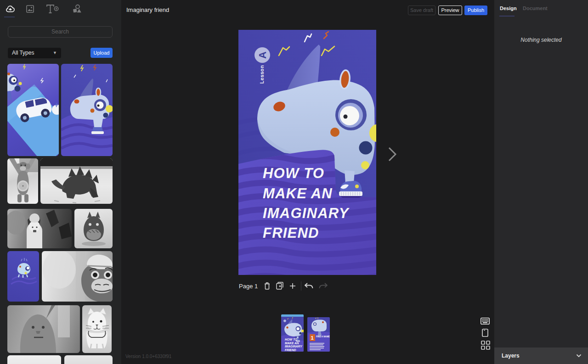 The width and height of the screenshot is (588, 364). What do you see at coordinates (312, 338) in the screenshot?
I see `svg-text: 1` at bounding box center [312, 338].